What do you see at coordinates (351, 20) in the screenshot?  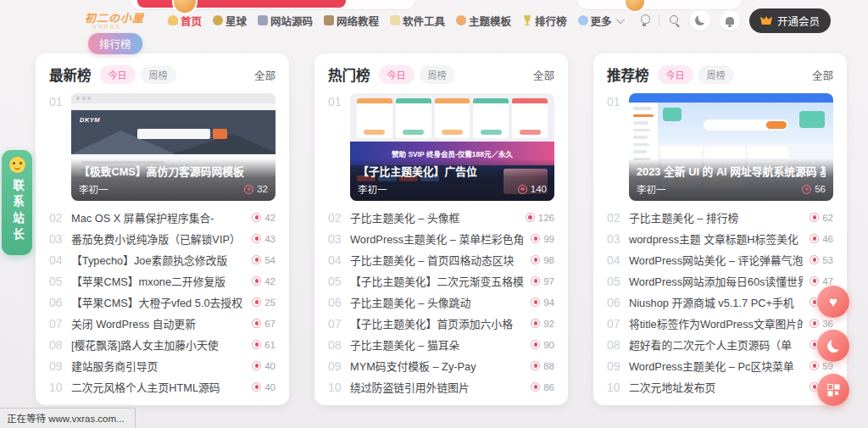 I see `nav-item-tutorials: 网络教程` at bounding box center [351, 20].